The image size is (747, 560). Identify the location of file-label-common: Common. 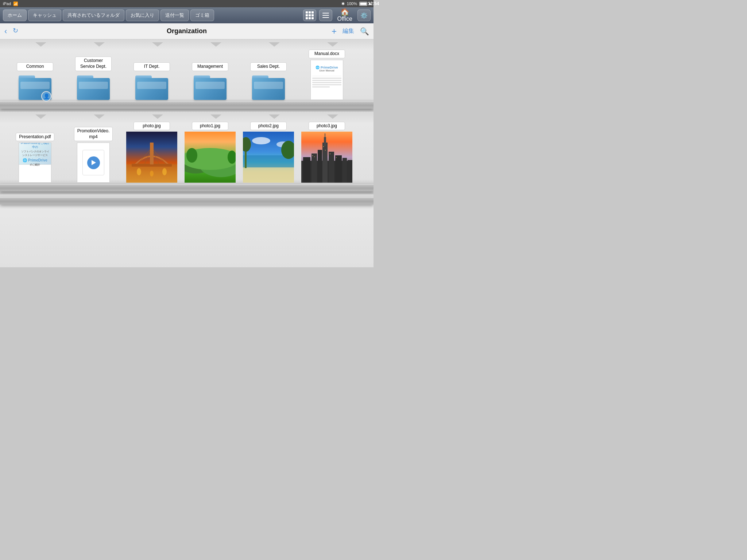
(35, 67).